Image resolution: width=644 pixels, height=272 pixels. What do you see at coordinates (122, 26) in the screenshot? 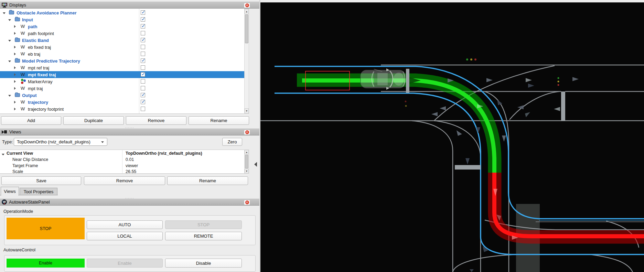
I see `tree-item-path: Wpath` at bounding box center [122, 26].